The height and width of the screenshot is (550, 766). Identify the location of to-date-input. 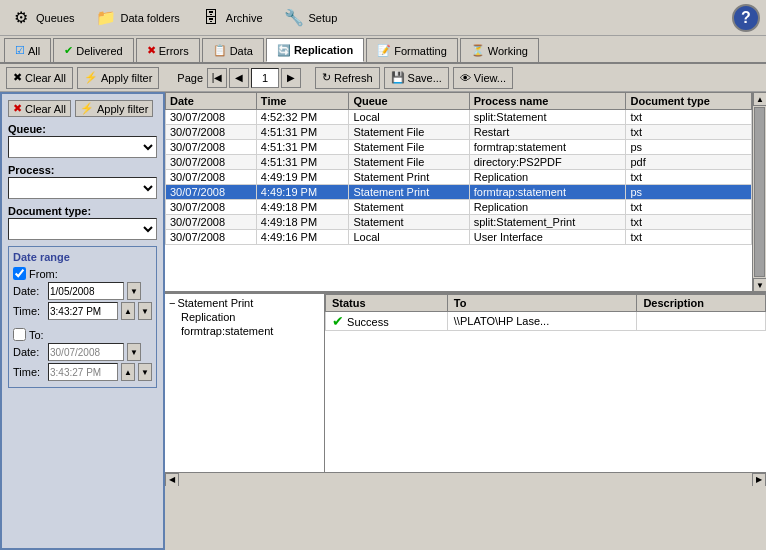
(86, 352).